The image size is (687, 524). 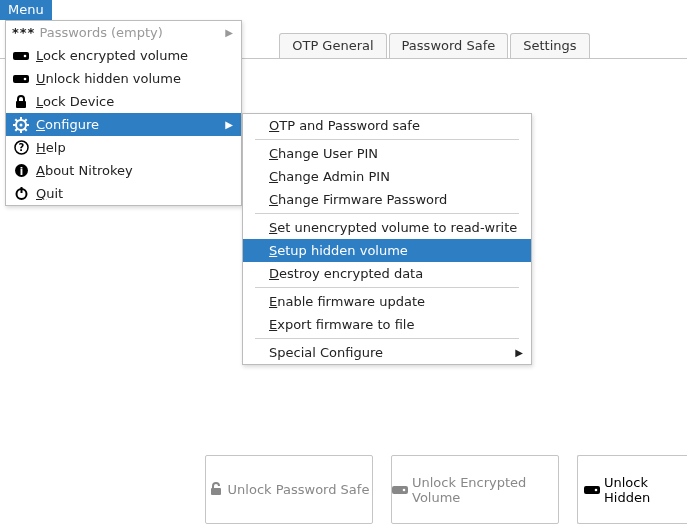 What do you see at coordinates (387, 352) in the screenshot?
I see `submenu-special-configure: Special Configure ▶` at bounding box center [387, 352].